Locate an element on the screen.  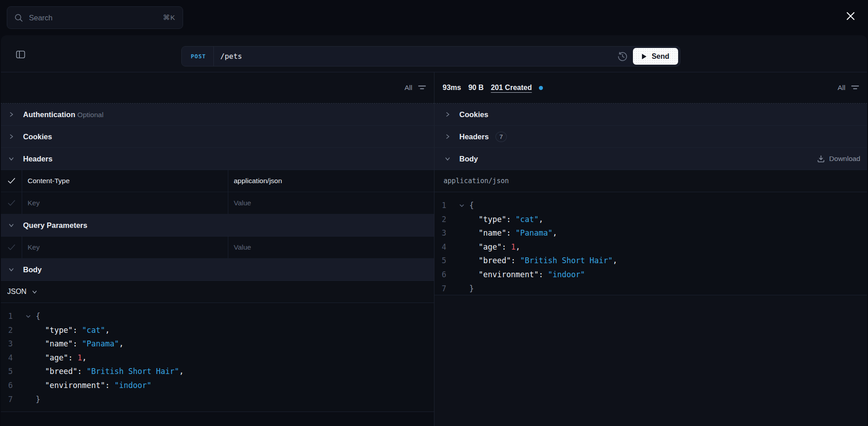
section-query-parameters: Query Parameters is located at coordinates (217, 225).